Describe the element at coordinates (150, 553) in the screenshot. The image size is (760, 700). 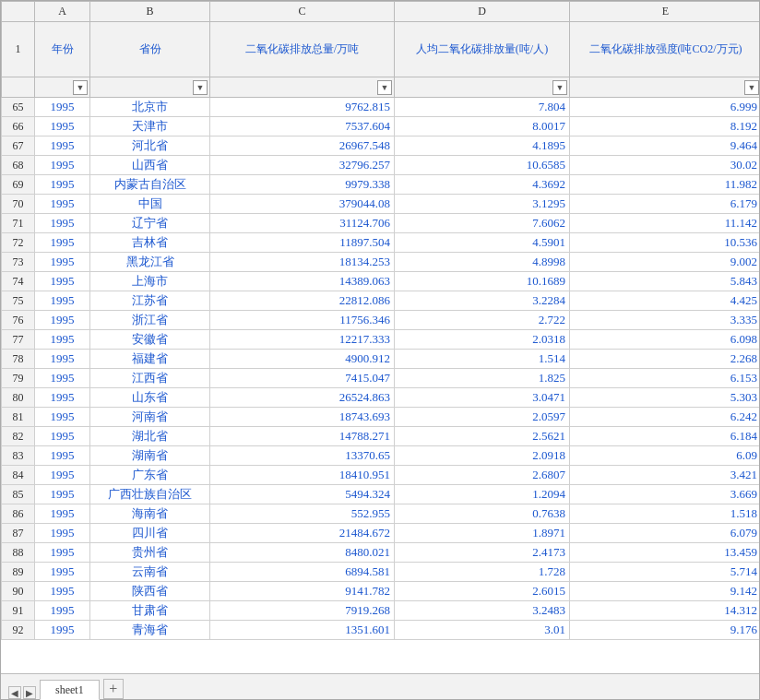
I see `province-cell: 贵州省` at that location.